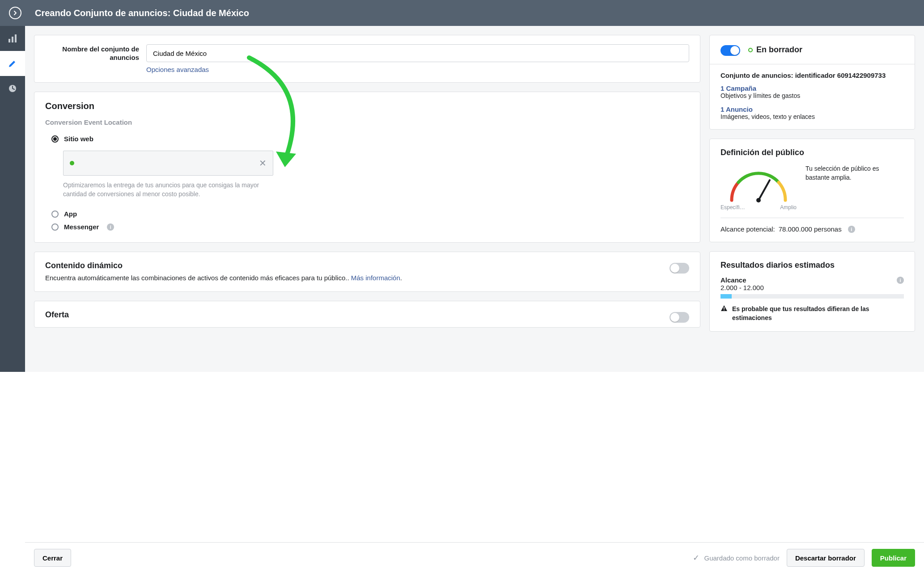  What do you see at coordinates (367, 272) in the screenshot?
I see `dynamic-content-card: Contenido dinámico Encuentra automáticam…` at bounding box center [367, 272].